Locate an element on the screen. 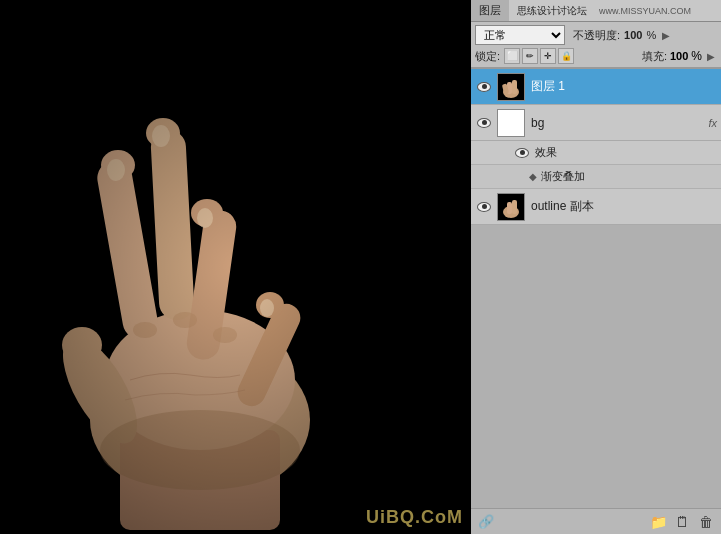  bg-fx: fx is located at coordinates (712, 123).